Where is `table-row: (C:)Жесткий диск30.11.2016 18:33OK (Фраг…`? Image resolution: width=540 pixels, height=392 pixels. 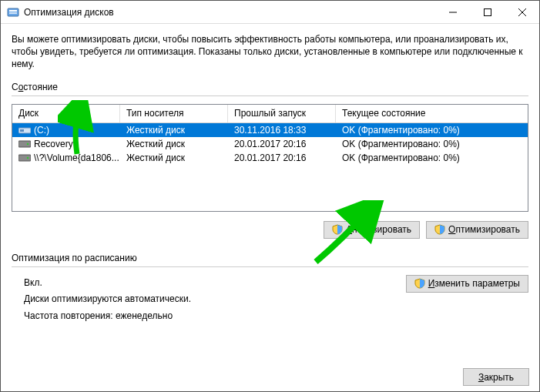
table-row: (C:)Жесткий диск30.11.2016 18:33OK (Фраг… is located at coordinates (270, 130).